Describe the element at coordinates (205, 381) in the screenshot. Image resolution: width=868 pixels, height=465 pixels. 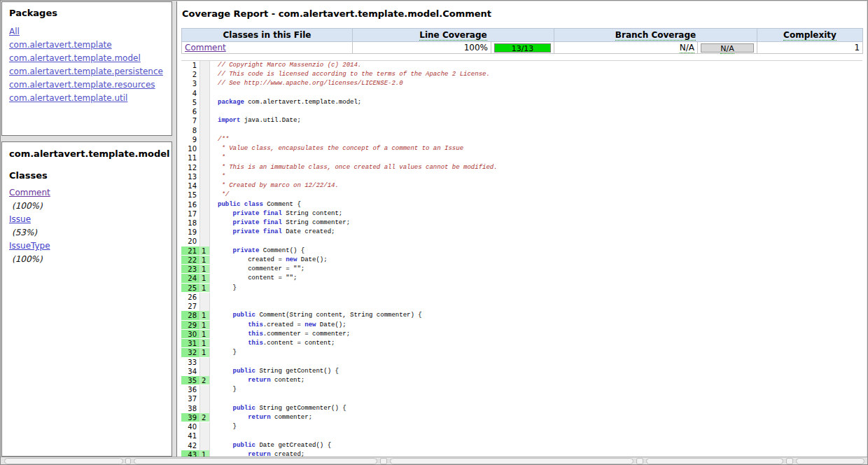
I see `hit-count: 2` at that location.